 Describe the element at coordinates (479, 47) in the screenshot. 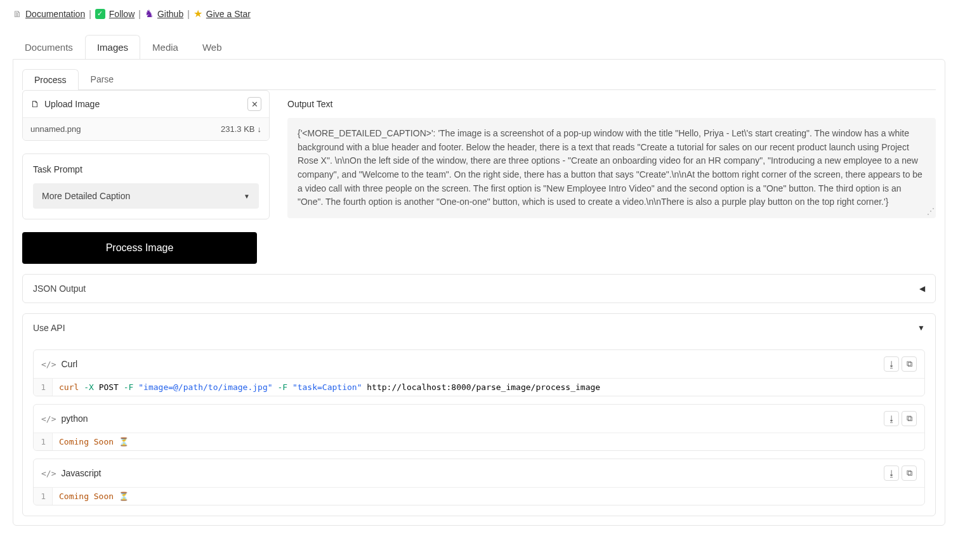

I see `main-tabs: Documents Images Media Web` at that location.